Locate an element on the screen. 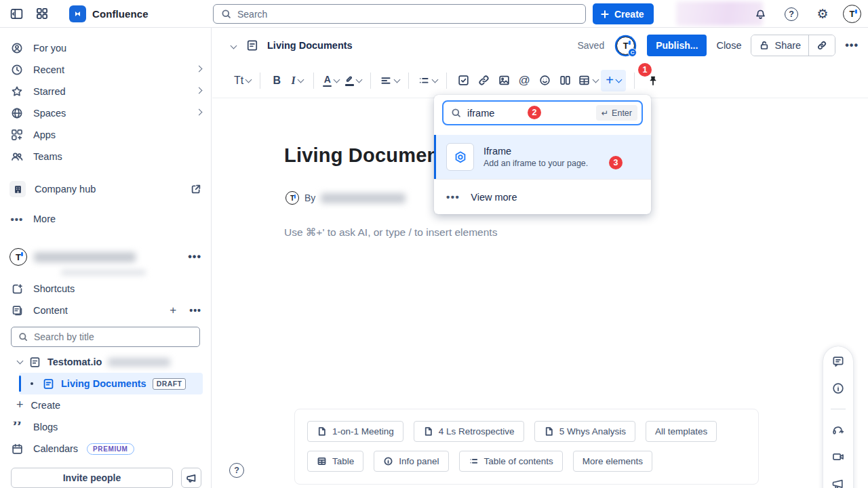  all-templates-button: All templates is located at coordinates (681, 431).